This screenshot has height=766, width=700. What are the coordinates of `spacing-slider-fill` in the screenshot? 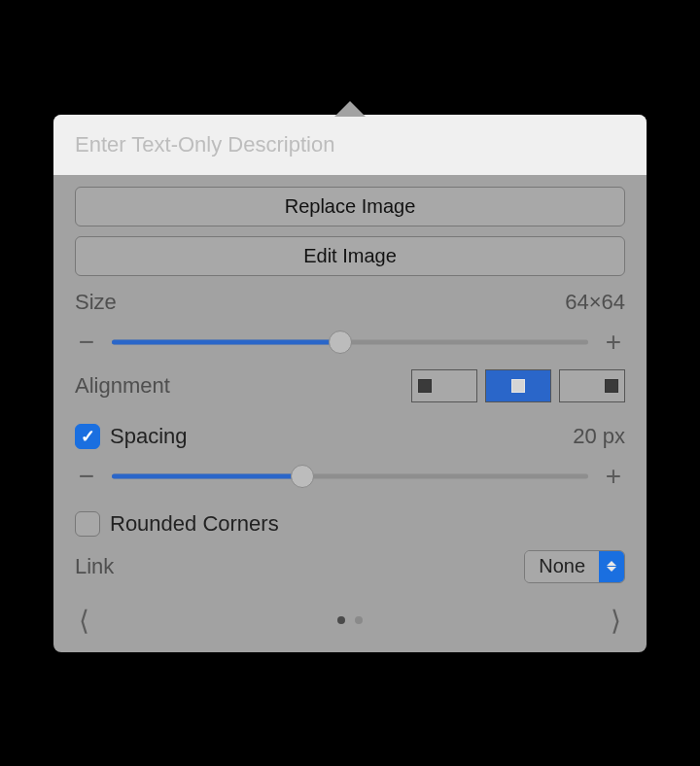 It's located at (207, 476).